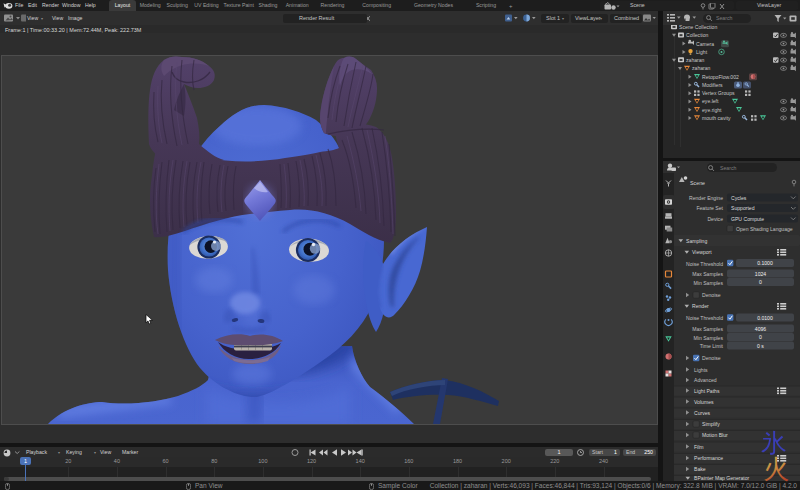 Image resolution: width=800 pixels, height=490 pixels. What do you see at coordinates (715, 435) in the screenshot?
I see `svg-text: Motion Blur` at bounding box center [715, 435].